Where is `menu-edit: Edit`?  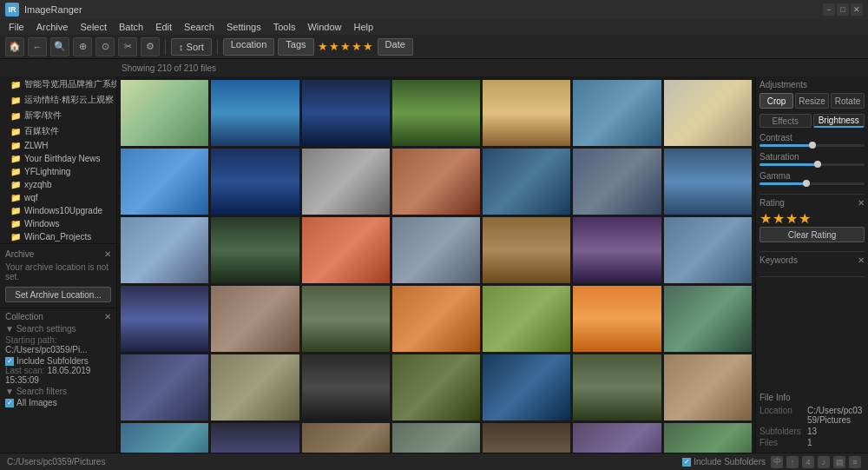
menu-edit: Edit is located at coordinates (163, 27).